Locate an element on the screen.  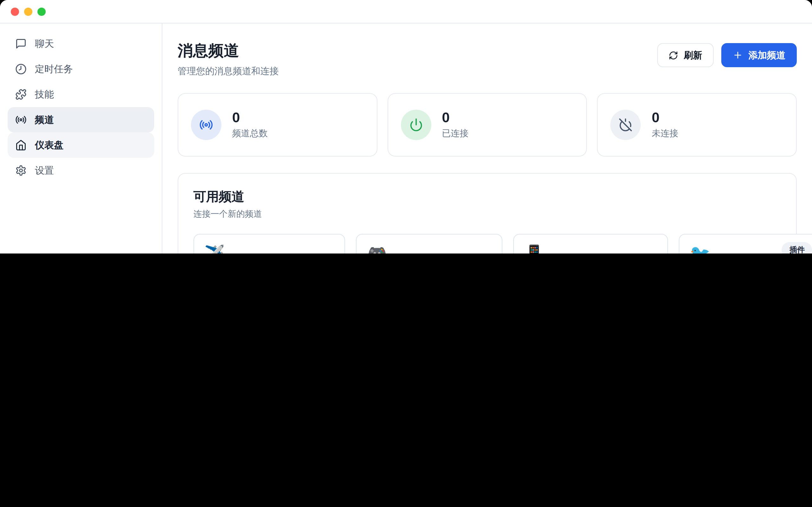
channel-card-whatsapp: 📱 WhatsApp channels:meta.whatsapp.descri… is located at coordinates (591, 243).